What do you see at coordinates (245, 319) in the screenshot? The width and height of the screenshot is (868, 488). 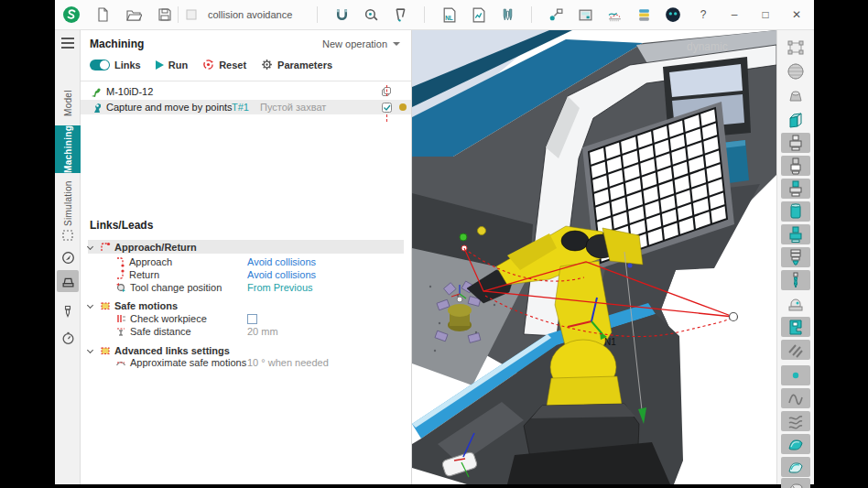 I see `row-check-workpiece: Check workpiece` at bounding box center [245, 319].